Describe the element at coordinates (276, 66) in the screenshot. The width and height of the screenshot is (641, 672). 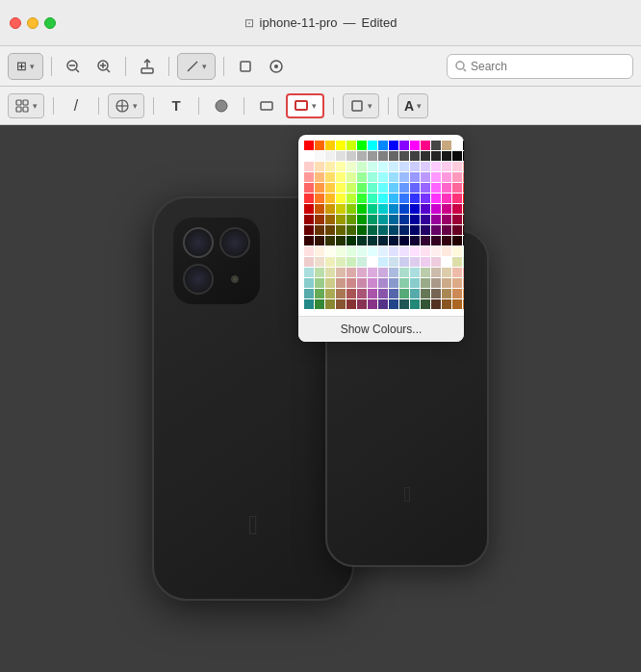
I see `autopan-button` at that location.